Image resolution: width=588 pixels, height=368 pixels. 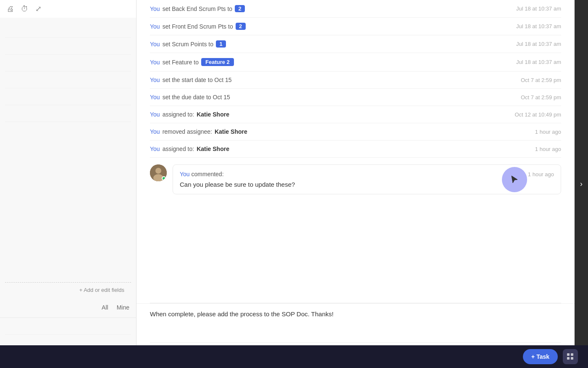 I want to click on activity-description: set Feature to, so click(x=181, y=62).